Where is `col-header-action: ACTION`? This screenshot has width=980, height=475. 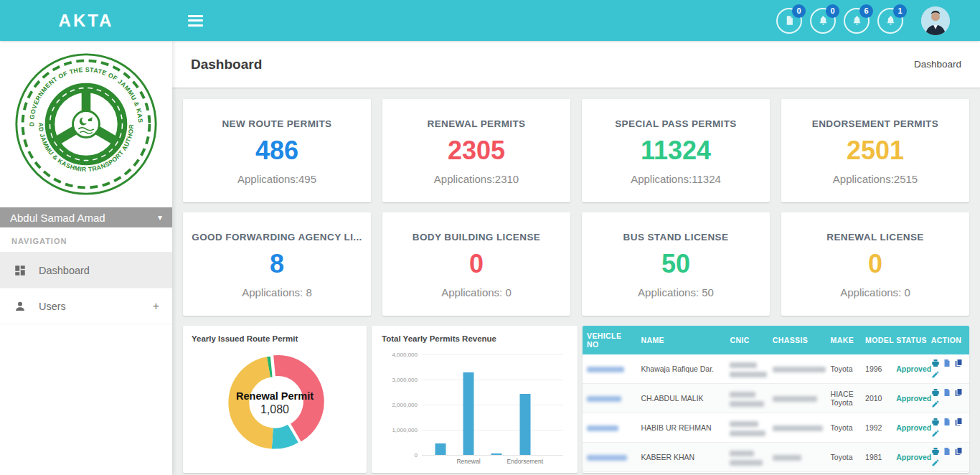 col-header-action: ACTION is located at coordinates (948, 340).